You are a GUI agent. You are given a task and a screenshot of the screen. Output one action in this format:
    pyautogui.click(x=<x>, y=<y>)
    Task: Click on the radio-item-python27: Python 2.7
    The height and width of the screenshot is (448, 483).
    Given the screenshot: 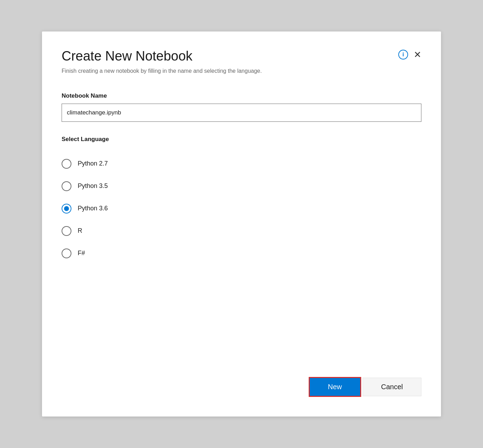 What is the action you would take?
    pyautogui.click(x=241, y=164)
    